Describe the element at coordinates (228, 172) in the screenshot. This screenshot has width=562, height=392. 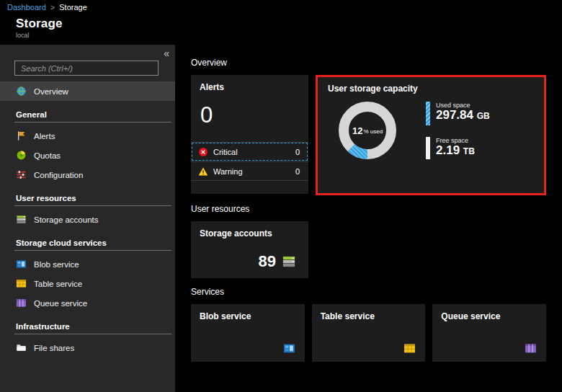
I see `warning-label: Warning` at that location.